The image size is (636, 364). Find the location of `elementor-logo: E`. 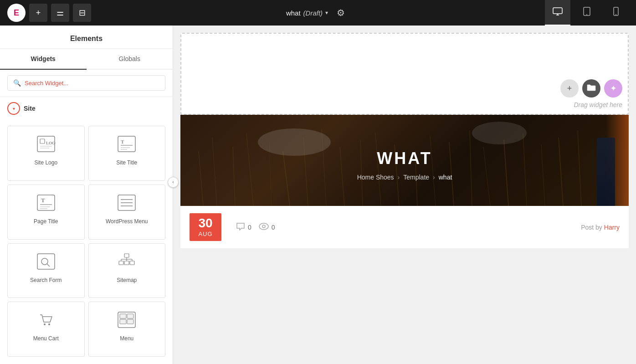

elementor-logo: E is located at coordinates (16, 13).